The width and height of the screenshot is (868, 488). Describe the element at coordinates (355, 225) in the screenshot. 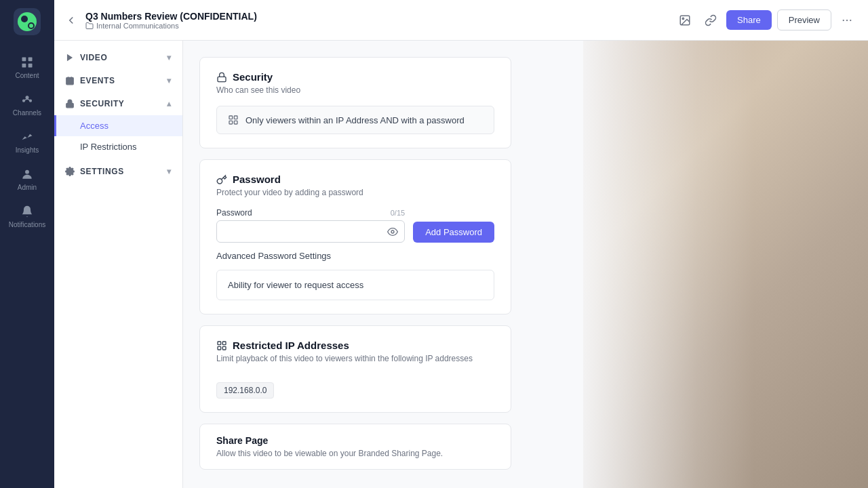

I see `password-row: Password 0/15 Add Password` at that location.